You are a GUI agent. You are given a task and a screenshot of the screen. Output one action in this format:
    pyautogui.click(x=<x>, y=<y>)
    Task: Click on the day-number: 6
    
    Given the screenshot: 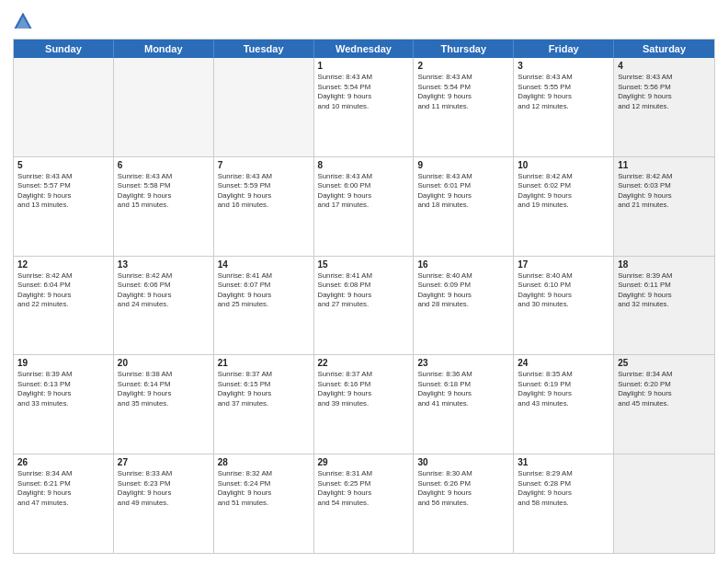 What is the action you would take?
    pyautogui.click(x=164, y=166)
    